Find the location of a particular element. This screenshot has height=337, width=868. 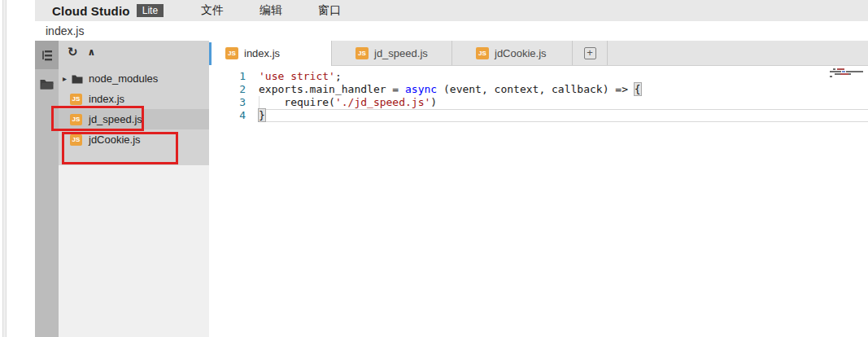

line-number: 4 is located at coordinates (229, 116).